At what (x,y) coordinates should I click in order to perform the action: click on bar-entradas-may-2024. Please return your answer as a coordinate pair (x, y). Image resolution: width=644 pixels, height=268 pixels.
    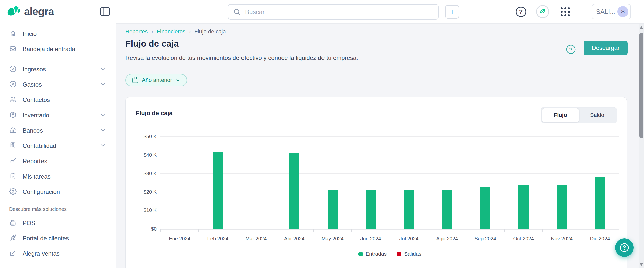
    Looking at the image, I should click on (333, 209).